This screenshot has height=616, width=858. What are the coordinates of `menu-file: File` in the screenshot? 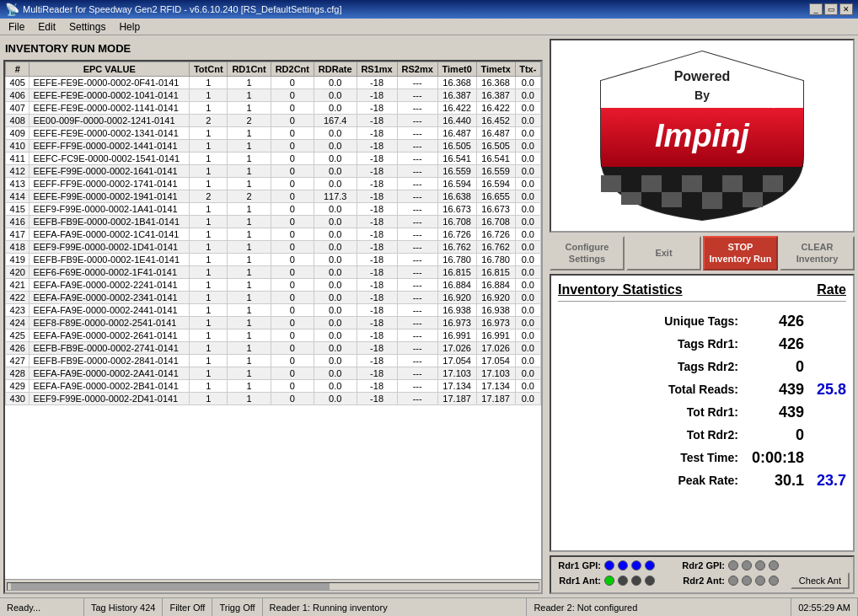 It's located at (17, 27).